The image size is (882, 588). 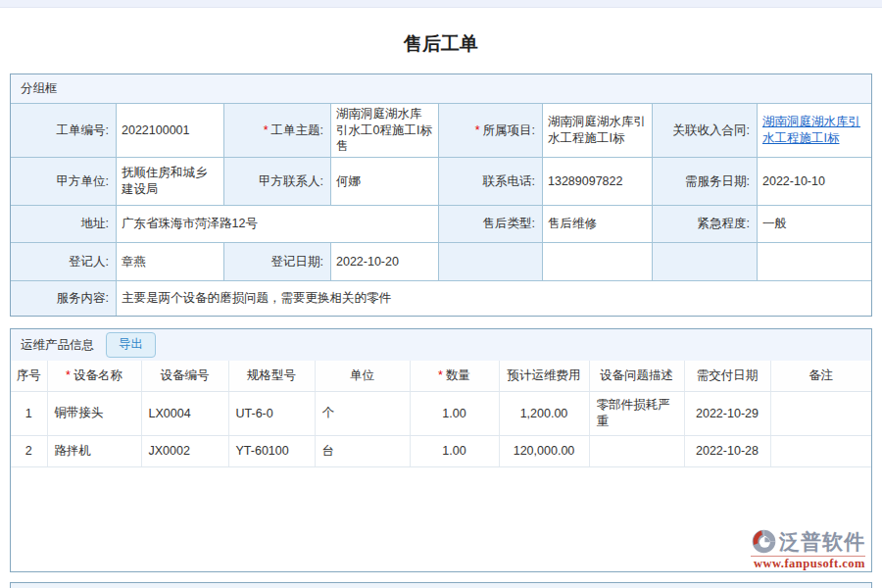 I want to click on cell-model: YT-60100, so click(x=271, y=451).